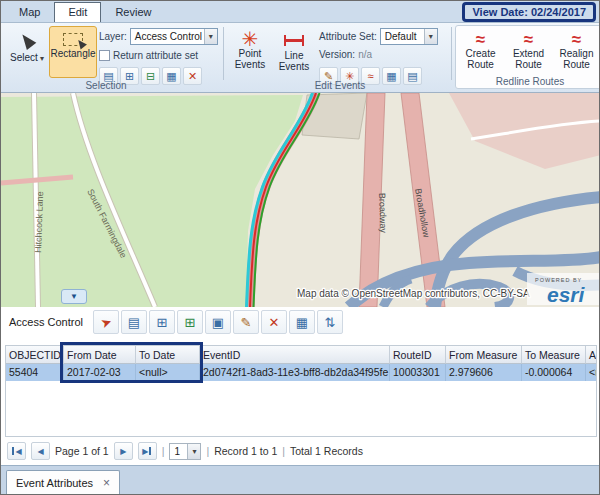 The width and height of the screenshot is (600, 495). Describe the element at coordinates (484, 355) in the screenshot. I see `column-header-from-measure: From Measure` at that location.